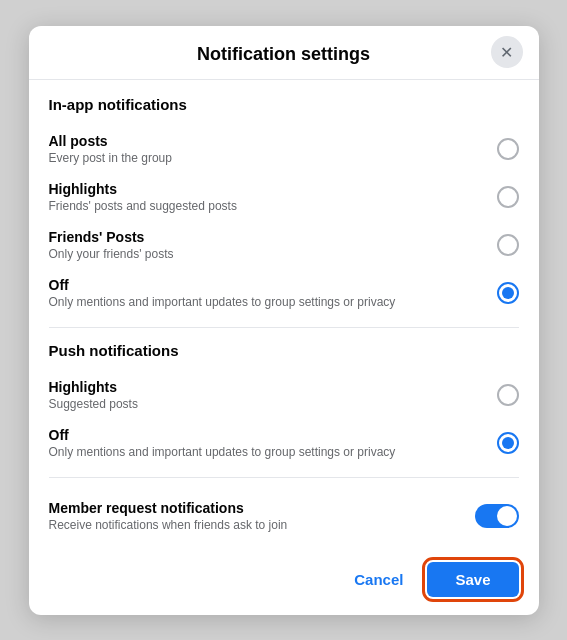 Image resolution: width=567 pixels, height=640 pixels. I want to click on option-title-off: Off, so click(267, 285).